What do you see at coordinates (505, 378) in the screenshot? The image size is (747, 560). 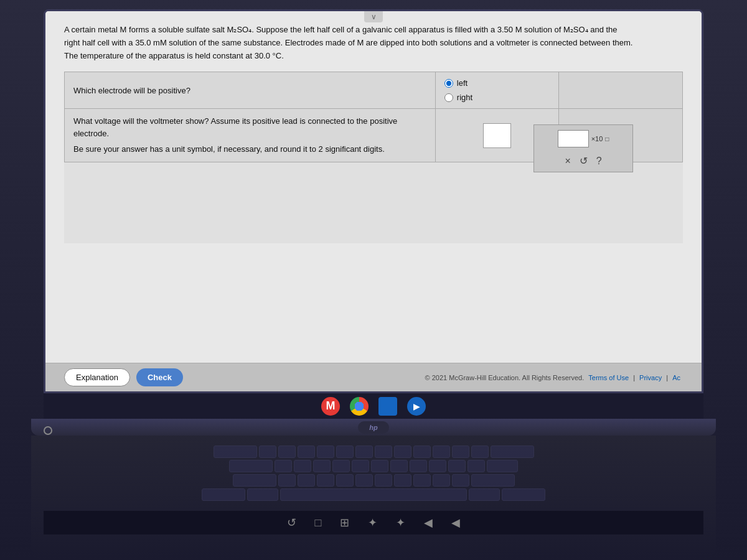 I see `copyright-text: © 2021 McGraw-Hill Education. All Rights…` at bounding box center [505, 378].